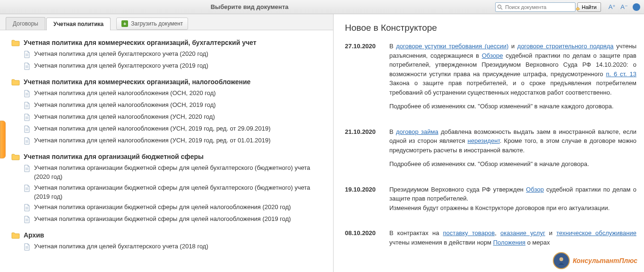 The height and width of the screenshot is (272, 644). What do you see at coordinates (513, 79) in the screenshot?
I see `news-body: В договоре уступки требования (цессии) и…` at bounding box center [513, 79].